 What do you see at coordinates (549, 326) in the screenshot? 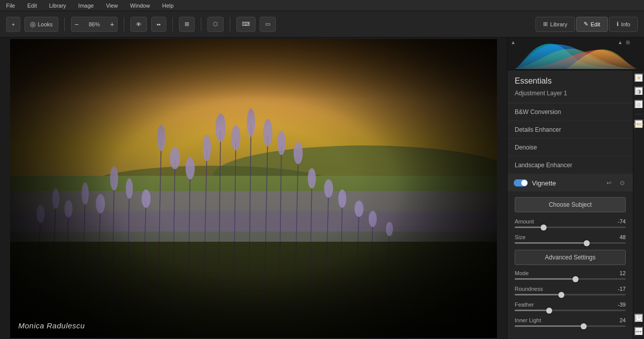
I see `inner-light-fill` at bounding box center [549, 326].